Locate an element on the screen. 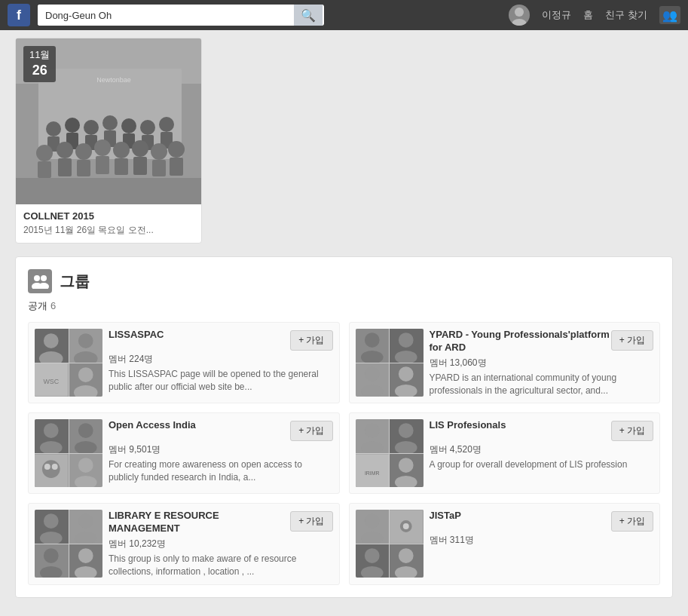 The width and height of the screenshot is (688, 616). facebook-logo: f is located at coordinates (19, 15).